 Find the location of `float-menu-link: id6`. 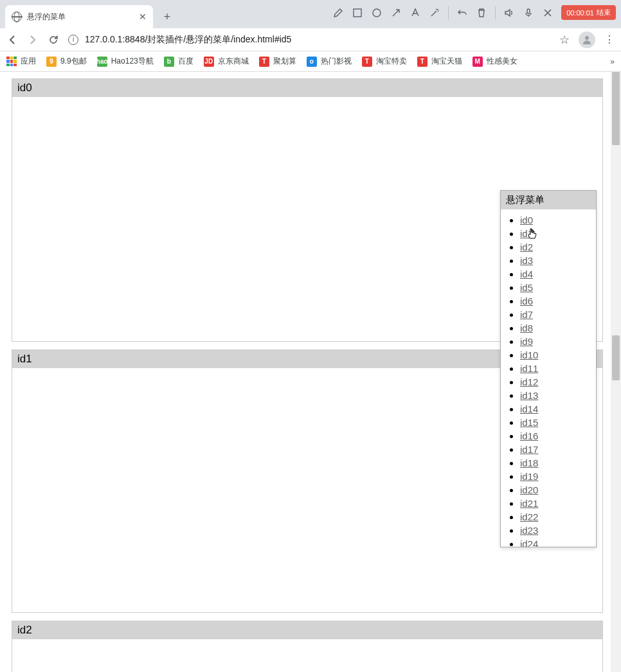

float-menu-link: id6 is located at coordinates (526, 301).